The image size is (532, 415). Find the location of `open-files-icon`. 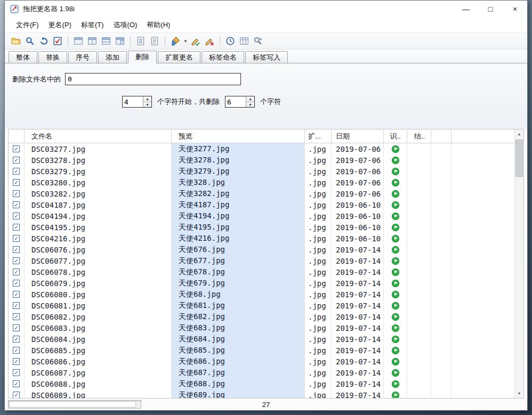

open-files-icon is located at coordinates (16, 41).